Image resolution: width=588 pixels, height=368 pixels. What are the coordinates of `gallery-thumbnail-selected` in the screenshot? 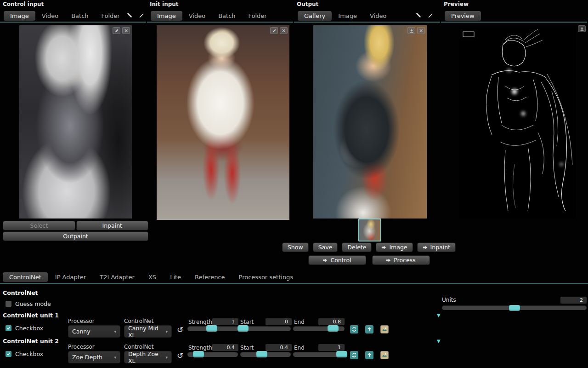 It's located at (370, 230).